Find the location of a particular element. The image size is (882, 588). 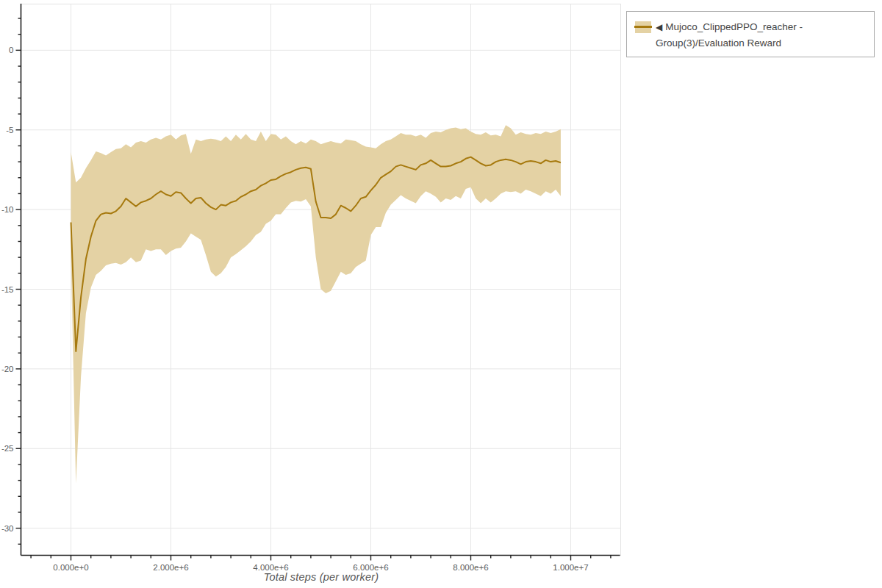

legend-label: Mujoco_ClippedPPO_reacher - Group(3)/Eva… is located at coordinates (729, 35).